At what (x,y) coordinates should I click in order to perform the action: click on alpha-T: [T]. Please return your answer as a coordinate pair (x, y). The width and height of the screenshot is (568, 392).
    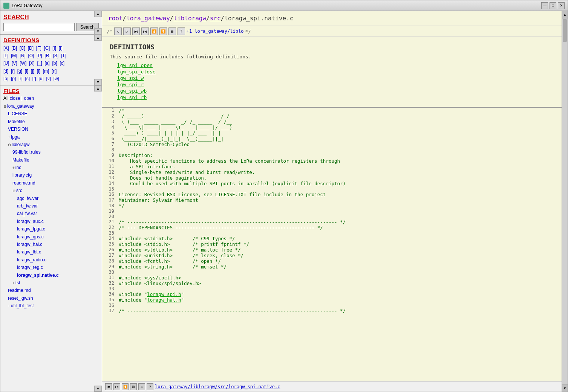
    Looking at the image, I should click on (64, 56).